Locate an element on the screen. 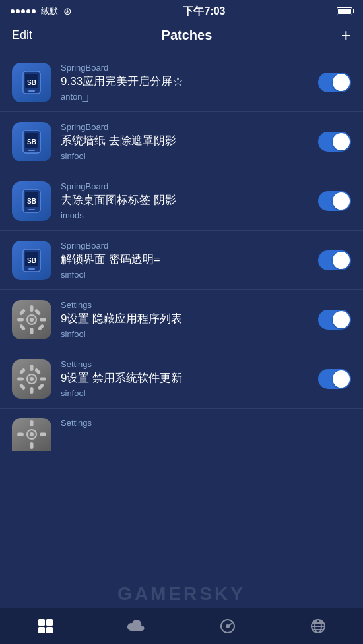 This screenshot has width=363, height=644. battery-fill is located at coordinates (345, 11).